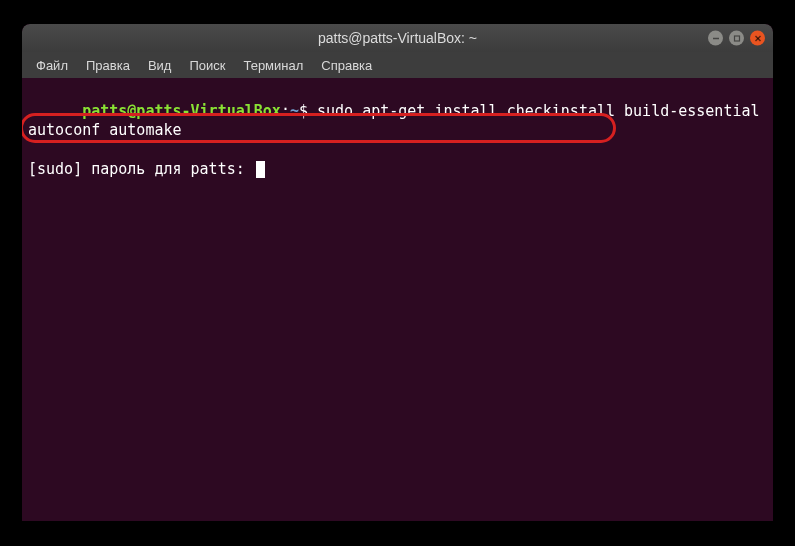 This screenshot has width=795, height=546. I want to click on command-line: patts@patts-VirtualBox:~$ sudo apt-get i…, so click(398, 121).